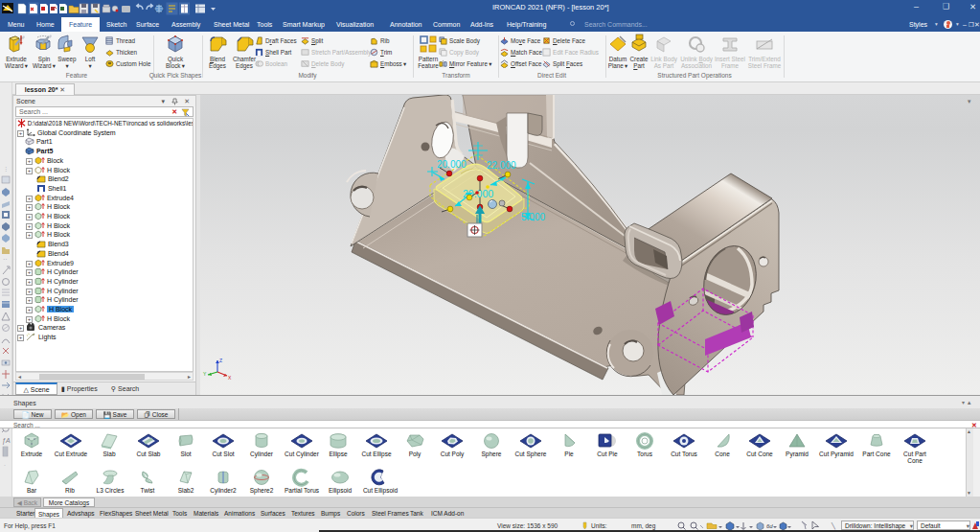 This screenshot has width=980, height=532. What do you see at coordinates (230, 378) in the screenshot?
I see `svg-text: X` at bounding box center [230, 378].